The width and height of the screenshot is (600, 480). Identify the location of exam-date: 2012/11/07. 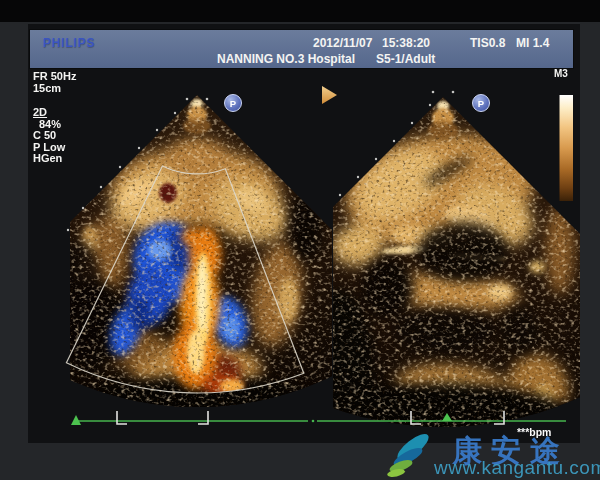
(342, 43).